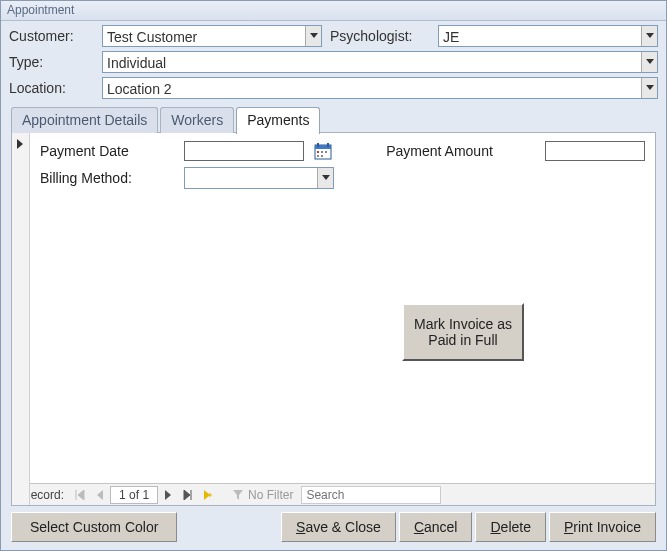  Describe the element at coordinates (460, 151) in the screenshot. I see `payment-amount-label: Payment Amount` at that location.